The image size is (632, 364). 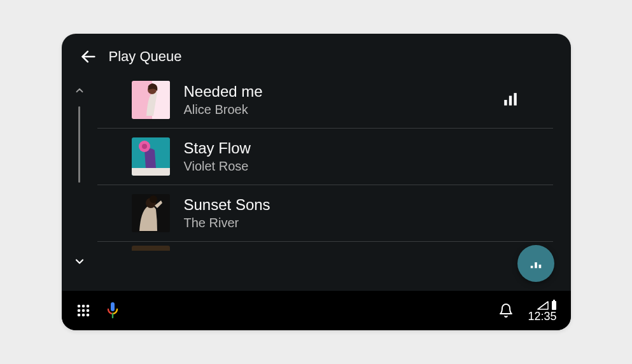 I want to click on track-title: Stay Flow, so click(x=351, y=148).